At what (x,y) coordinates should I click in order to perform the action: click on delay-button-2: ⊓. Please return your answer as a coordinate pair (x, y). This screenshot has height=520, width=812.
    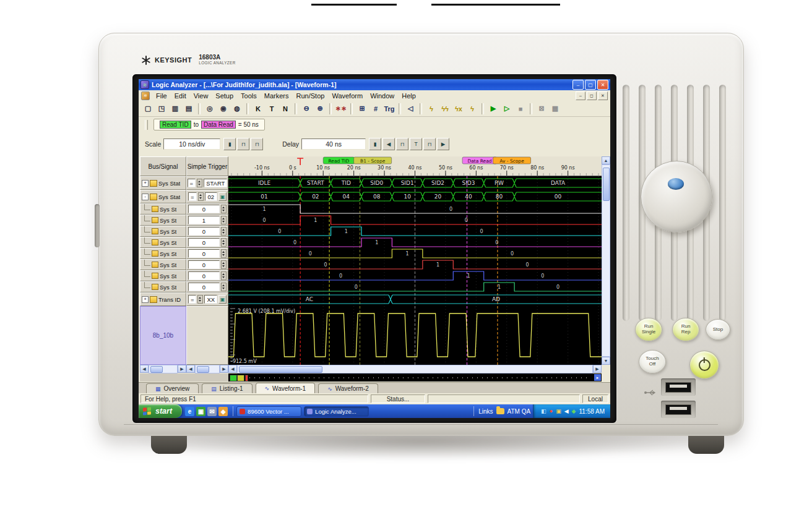
    Looking at the image, I should click on (402, 144).